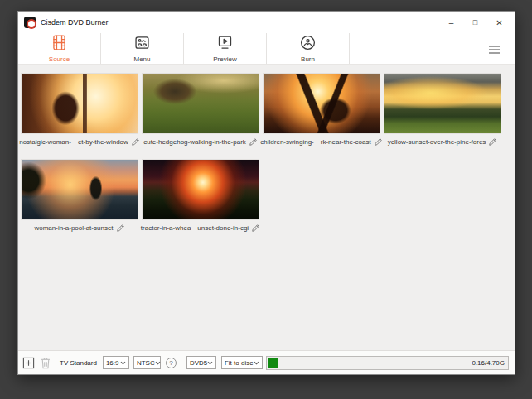 The width and height of the screenshot is (532, 399). Describe the element at coordinates (308, 60) in the screenshot. I see `tab-burn-label: Burn` at that location.